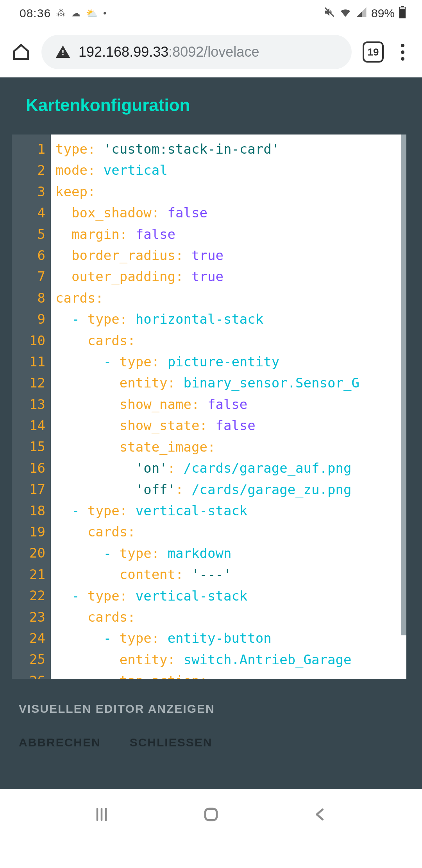  What do you see at coordinates (31, 468) in the screenshot?
I see `line-number: 16` at bounding box center [31, 468].